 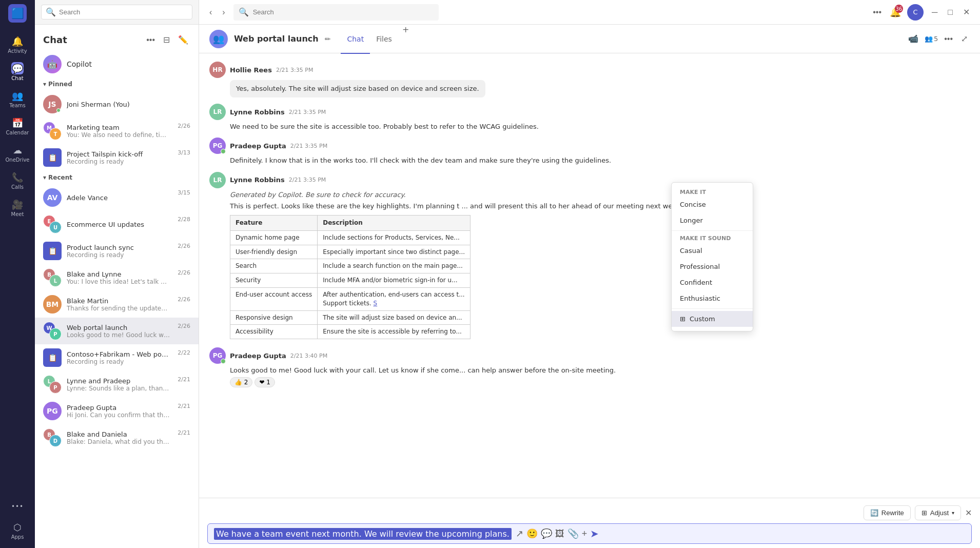 I want to click on notifications-icon: 🔔 36, so click(x=895, y=12).